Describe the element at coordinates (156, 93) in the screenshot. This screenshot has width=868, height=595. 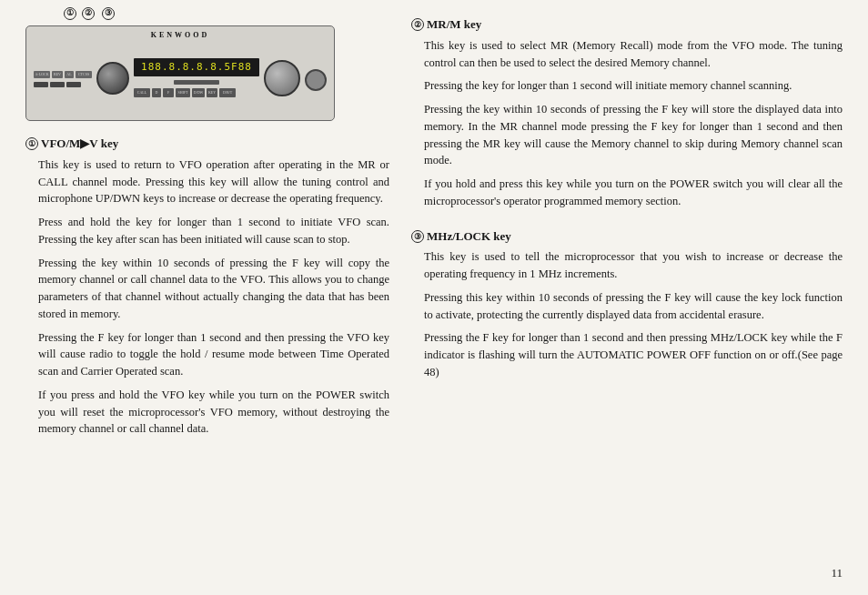
I see `btn-d: D` at that location.